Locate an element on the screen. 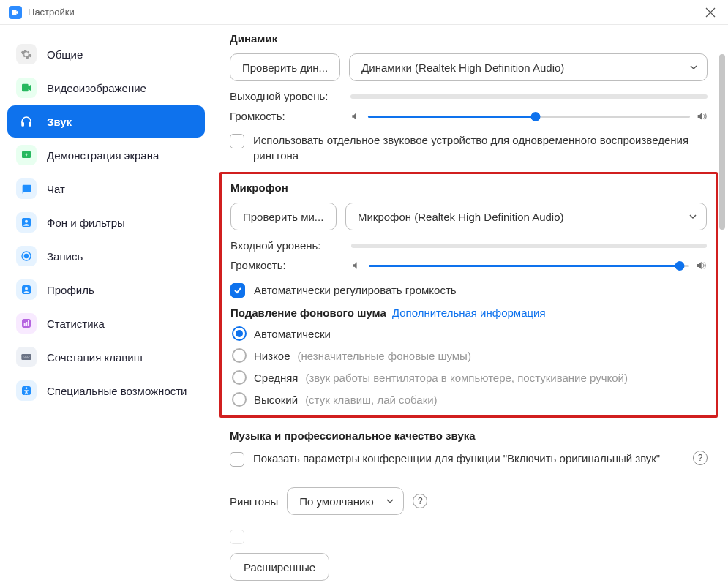  speaker-device-select: Динамики (Realtek High Definition Audio) is located at coordinates (528, 67).